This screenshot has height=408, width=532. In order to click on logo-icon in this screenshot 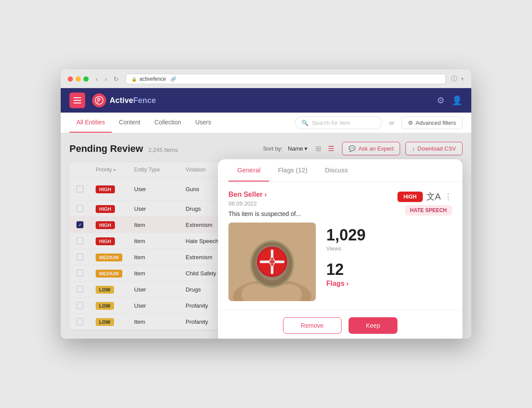, I will do `click(99, 100)`.